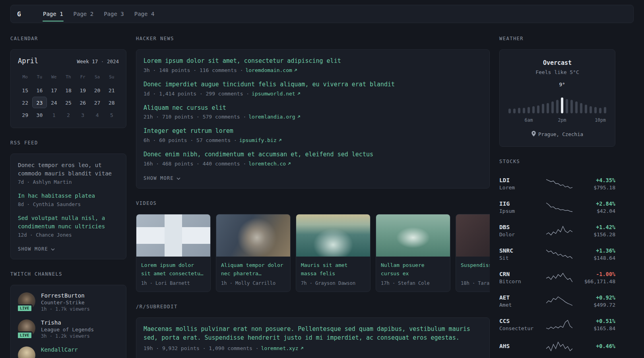 The image size is (644, 358). I want to click on calendar-day: 28, so click(112, 103).